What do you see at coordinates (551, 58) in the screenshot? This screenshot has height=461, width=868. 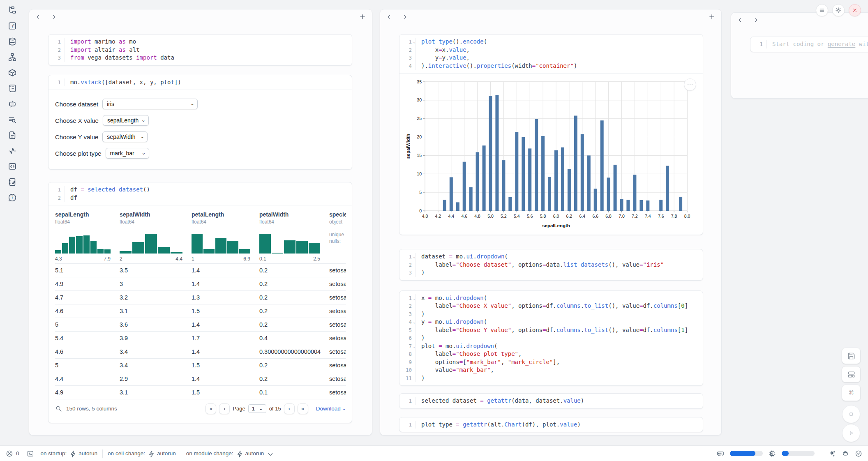 I see `code-line: 3 y=y.value,` at bounding box center [551, 58].